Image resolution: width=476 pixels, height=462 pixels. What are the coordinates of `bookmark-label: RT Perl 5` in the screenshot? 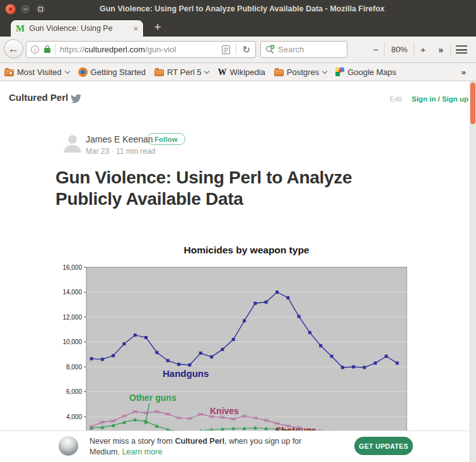 It's located at (184, 72).